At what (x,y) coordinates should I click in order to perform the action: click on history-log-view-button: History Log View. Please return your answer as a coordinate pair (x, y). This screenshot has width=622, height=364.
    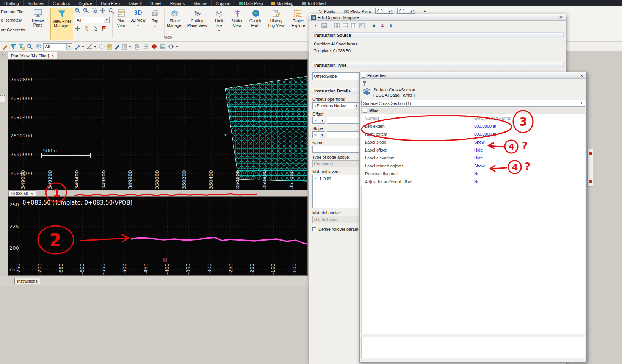
    Looking at the image, I should click on (276, 24).